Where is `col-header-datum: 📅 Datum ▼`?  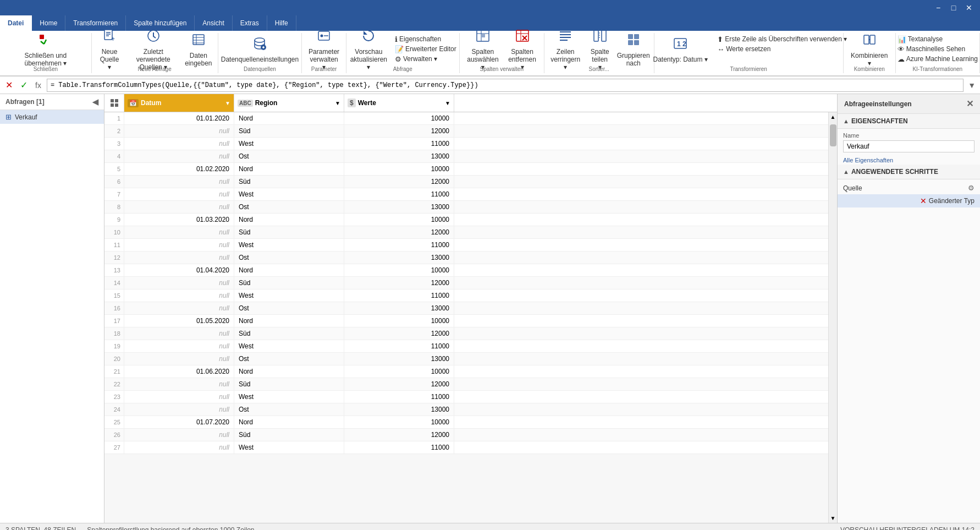
col-header-datum: 📅 Datum ▼ is located at coordinates (179, 103).